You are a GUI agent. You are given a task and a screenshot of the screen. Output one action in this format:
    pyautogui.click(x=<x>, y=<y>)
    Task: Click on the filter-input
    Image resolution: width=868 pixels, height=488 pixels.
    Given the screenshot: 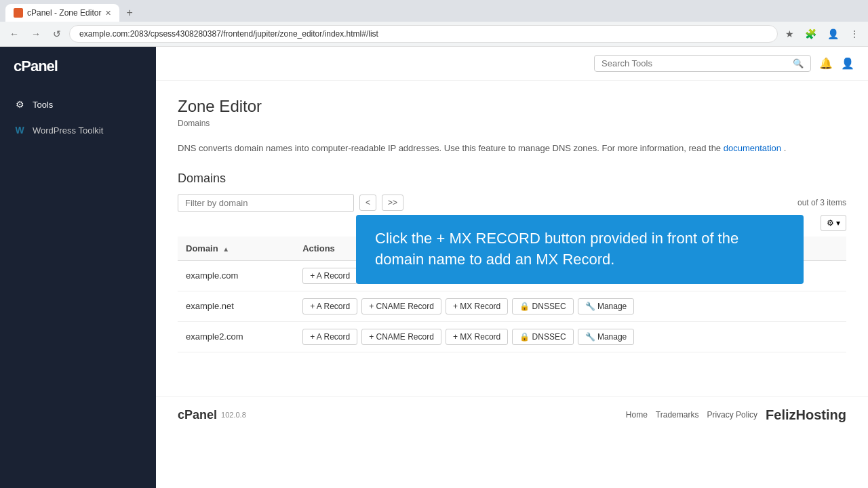 What is the action you would take?
    pyautogui.click(x=266, y=203)
    